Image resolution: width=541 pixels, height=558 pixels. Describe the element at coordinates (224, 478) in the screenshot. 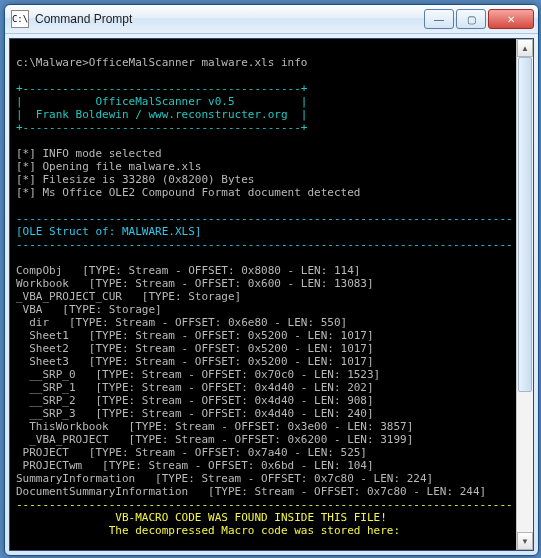

I see `stream-line: SummaryInformation [TYPE: Stream - OFFSE…` at that location.